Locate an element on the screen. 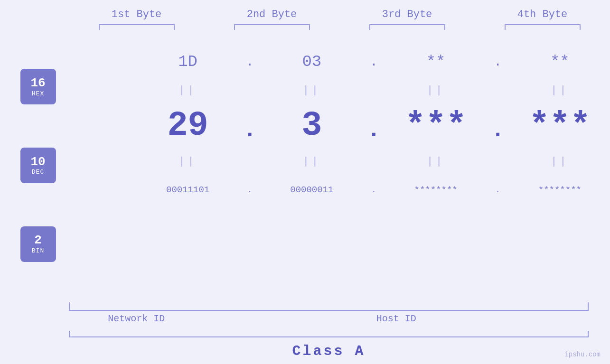  hex-b2-value: 03 is located at coordinates (311, 62).